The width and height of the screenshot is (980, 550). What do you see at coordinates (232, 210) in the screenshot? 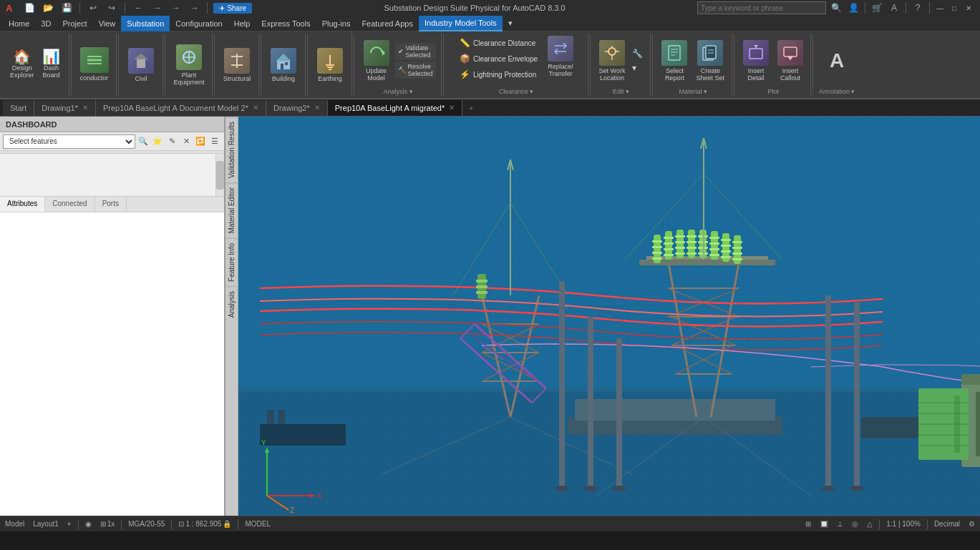
I see `material-editor-tab: Material Editor` at bounding box center [232, 210].